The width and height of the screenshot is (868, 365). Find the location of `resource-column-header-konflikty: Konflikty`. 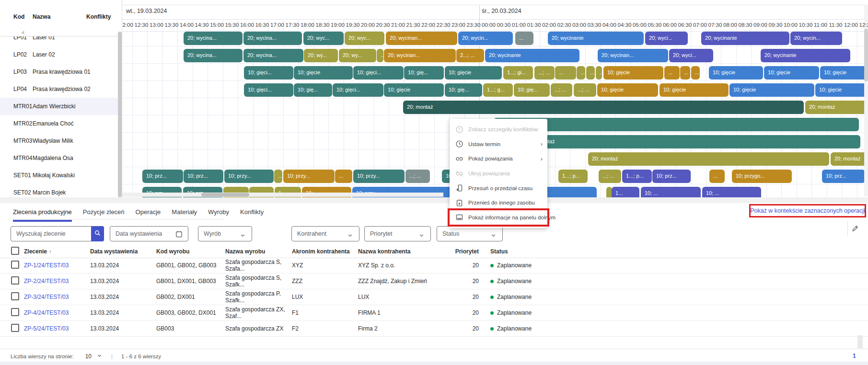

resource-column-header-konflikty: Konflikty is located at coordinates (99, 17).